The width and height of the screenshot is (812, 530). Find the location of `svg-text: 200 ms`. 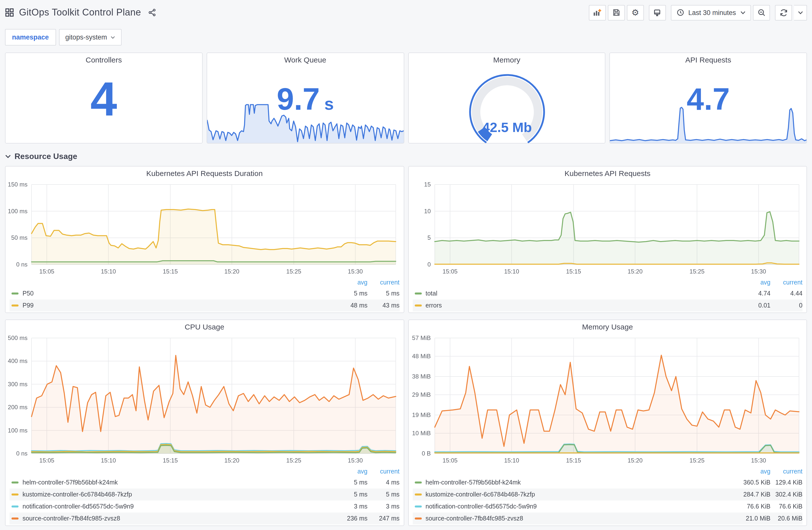

svg-text: 200 ms is located at coordinates (18, 407).